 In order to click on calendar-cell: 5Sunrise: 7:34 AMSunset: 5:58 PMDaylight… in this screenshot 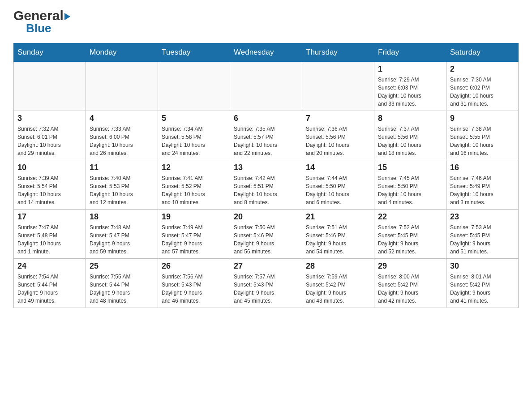, I will do `click(194, 136)`.